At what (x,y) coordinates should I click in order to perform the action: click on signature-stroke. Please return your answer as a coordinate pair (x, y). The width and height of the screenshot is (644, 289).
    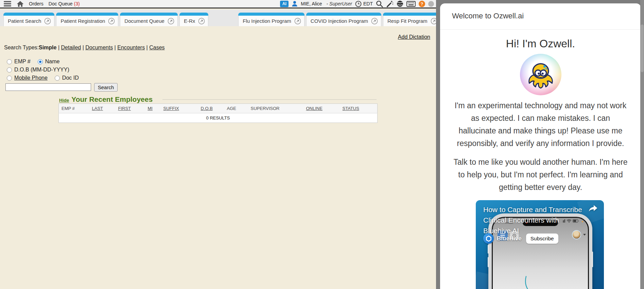
    Looking at the image, I should click on (527, 282).